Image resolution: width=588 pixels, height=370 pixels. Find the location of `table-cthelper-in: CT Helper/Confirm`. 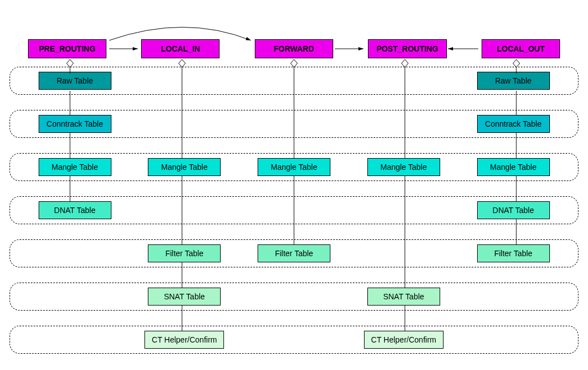

table-cthelper-in: CT Helper/Confirm is located at coordinates (184, 340).